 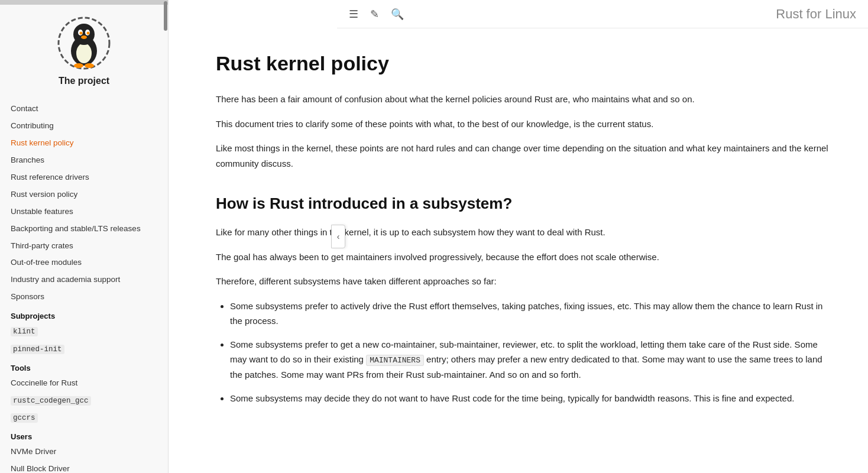 What do you see at coordinates (84, 435) in the screenshot?
I see `users-label: Users` at bounding box center [84, 435].